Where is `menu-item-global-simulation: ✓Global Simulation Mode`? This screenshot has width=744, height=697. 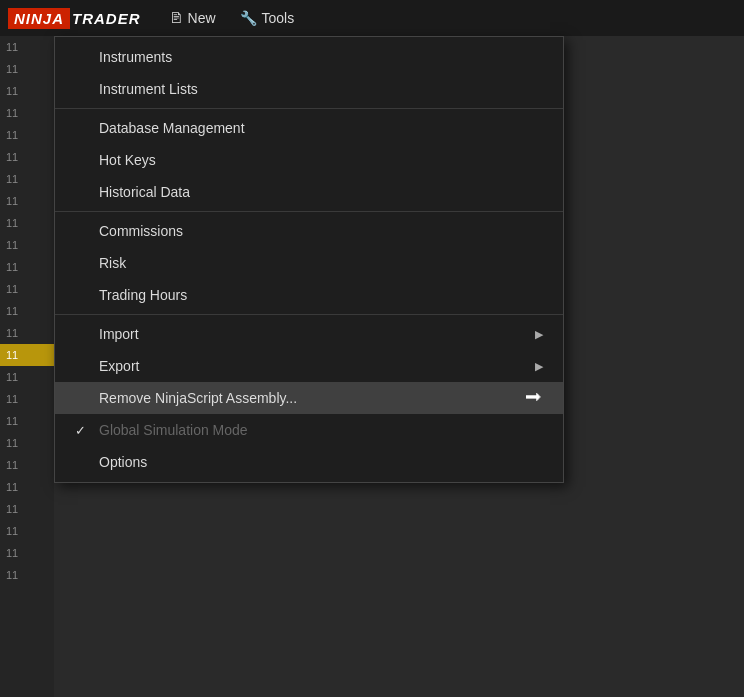
menu-item-global-simulation: ✓Global Simulation Mode is located at coordinates (309, 430).